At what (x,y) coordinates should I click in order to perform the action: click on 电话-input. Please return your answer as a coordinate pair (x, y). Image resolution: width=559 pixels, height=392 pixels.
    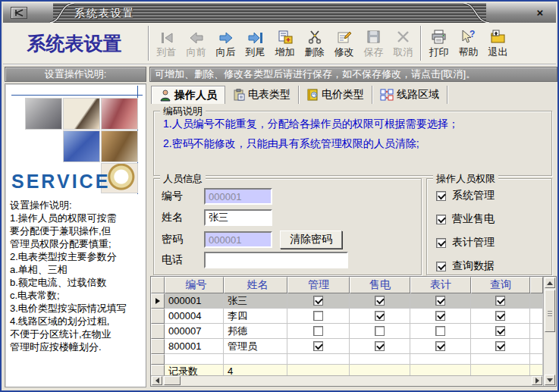
    Looking at the image, I should click on (276, 260).